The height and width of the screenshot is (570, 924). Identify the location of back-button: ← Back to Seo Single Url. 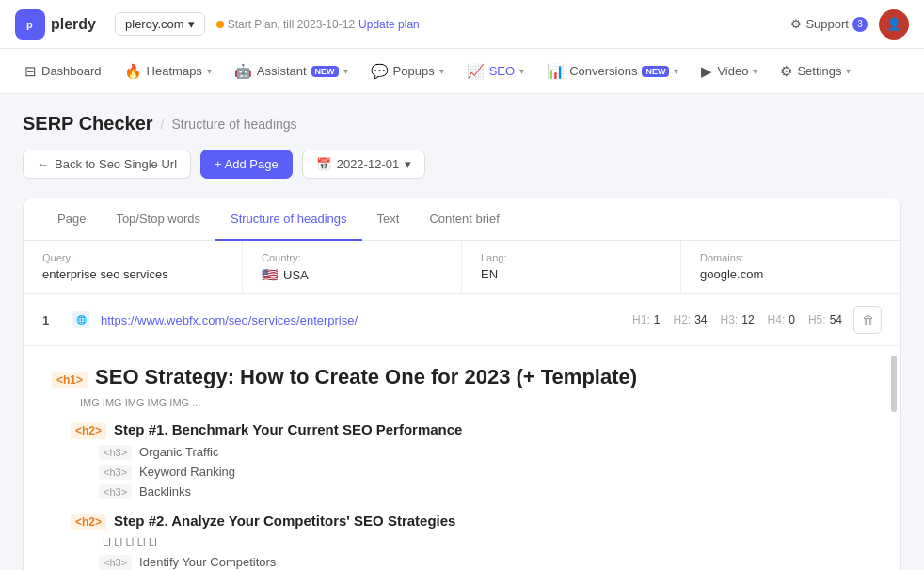
(107, 164).